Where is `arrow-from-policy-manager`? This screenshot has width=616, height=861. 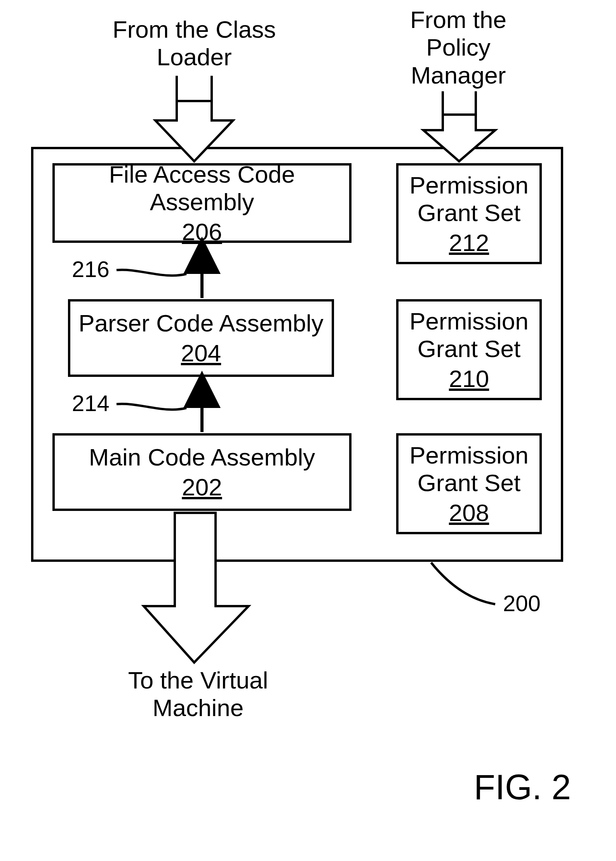
arrow-from-policy-manager is located at coordinates (459, 126).